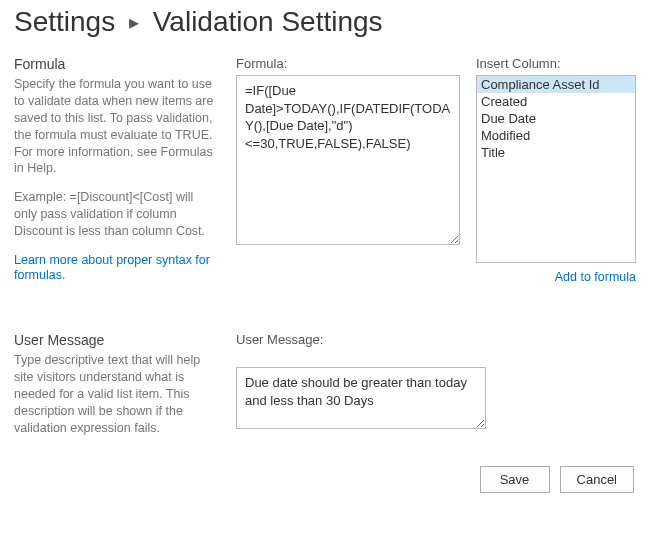  What do you see at coordinates (348, 64) in the screenshot?
I see `formula-label: Formula:` at bounding box center [348, 64].